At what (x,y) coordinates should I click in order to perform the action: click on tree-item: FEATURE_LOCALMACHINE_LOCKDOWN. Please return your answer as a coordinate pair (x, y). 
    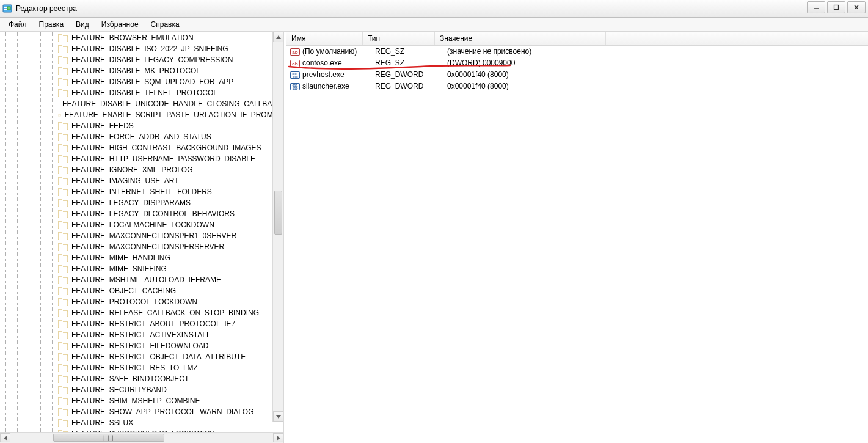
    Looking at the image, I should click on (142, 225).